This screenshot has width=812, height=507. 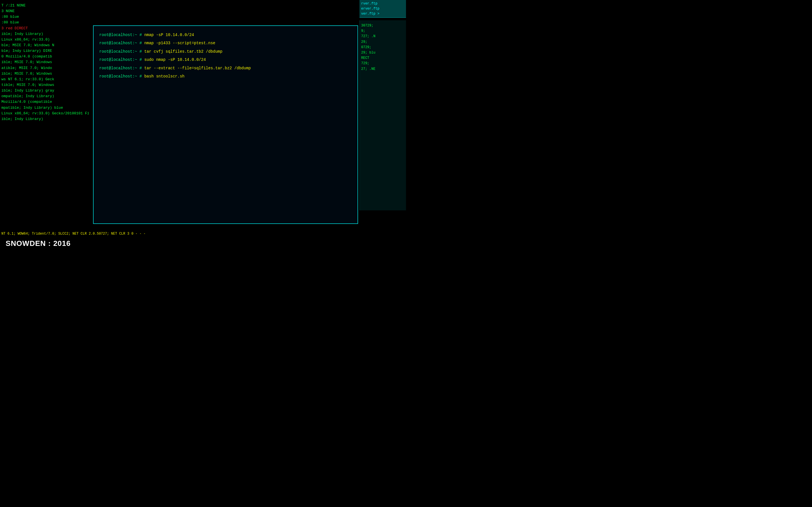 What do you see at coordinates (225, 68) in the screenshot?
I see `terminal-line-5: root@localhost:~ # tar --extract --file=…` at bounding box center [225, 68].